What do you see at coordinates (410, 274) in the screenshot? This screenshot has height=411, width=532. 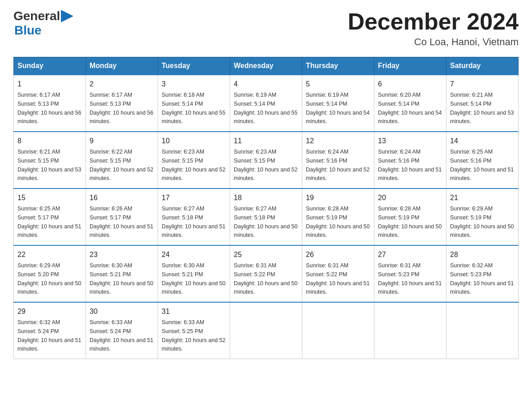 I see `calendar-cell: 27Sunrise: 6:31 AMSunset: 5:23 PMDayligh…` at bounding box center [410, 274].